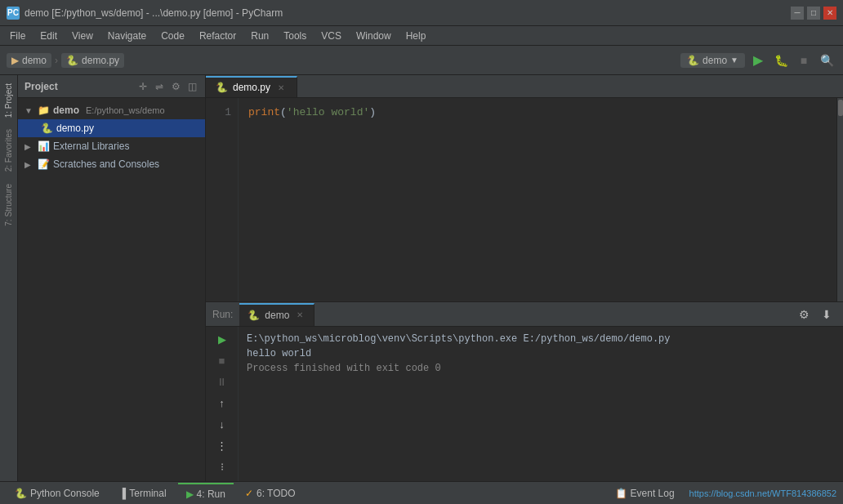  I want to click on run-rerun-button: ▶, so click(222, 339).